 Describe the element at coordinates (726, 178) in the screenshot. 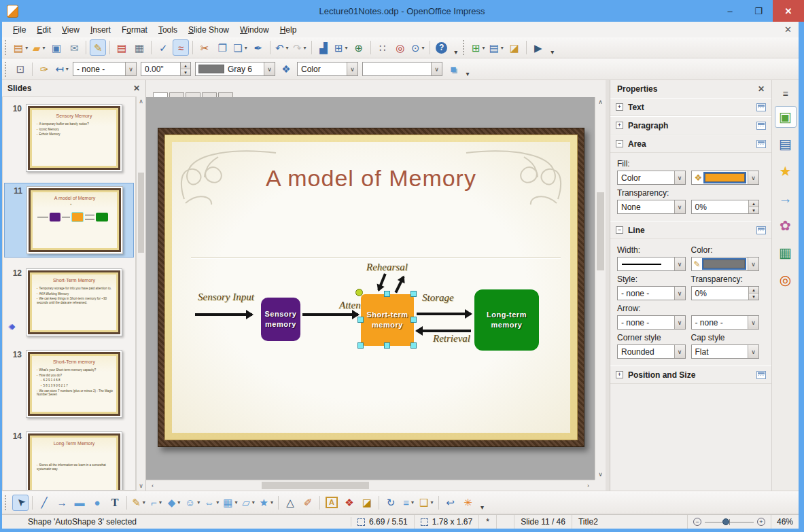

I see `fill-color-select: ❖` at that location.